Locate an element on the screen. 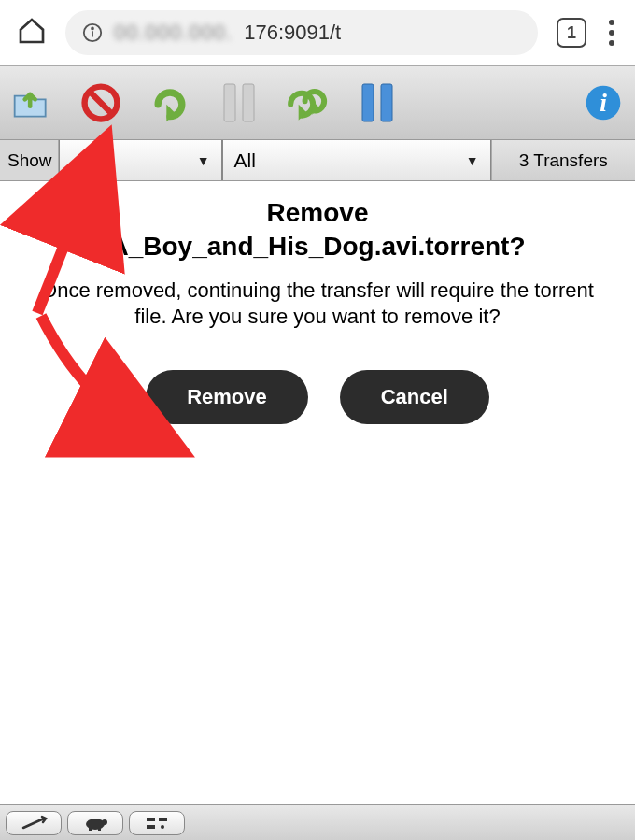 Image resolution: width=635 pixels, height=840 pixels. transfer-count: 3 Transfers is located at coordinates (563, 161).